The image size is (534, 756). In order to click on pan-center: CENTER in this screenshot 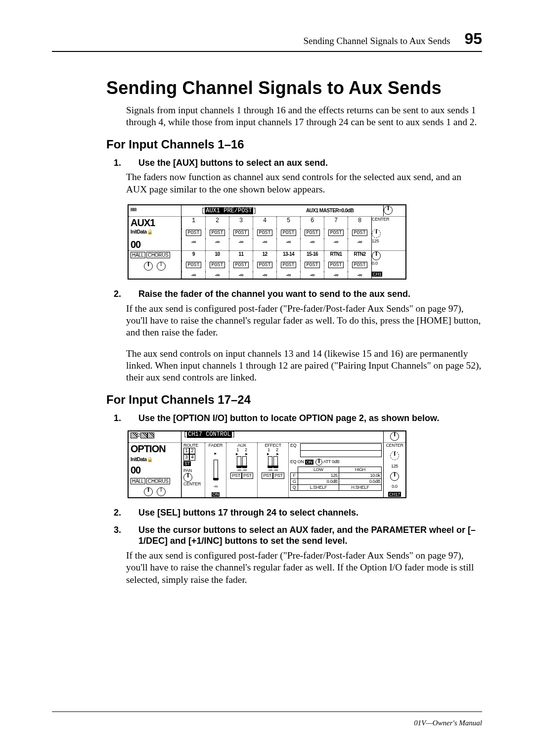, I will do `click(193, 484)`.